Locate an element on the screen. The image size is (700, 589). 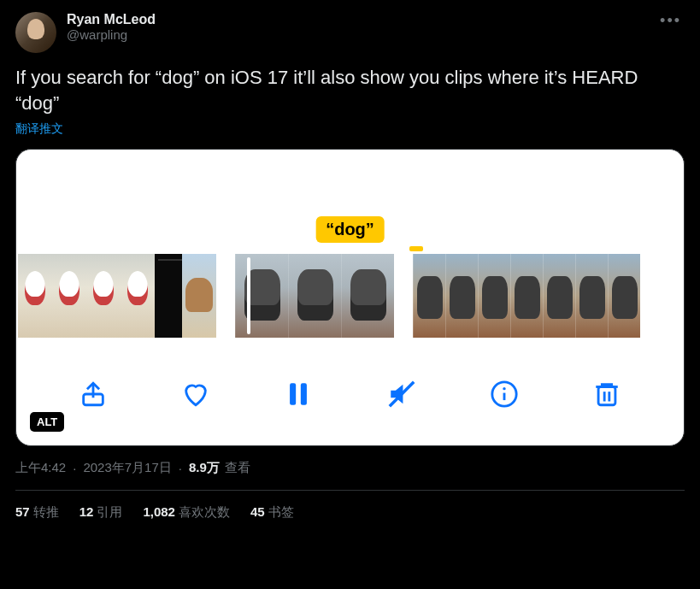
player-controls is located at coordinates (350, 399).